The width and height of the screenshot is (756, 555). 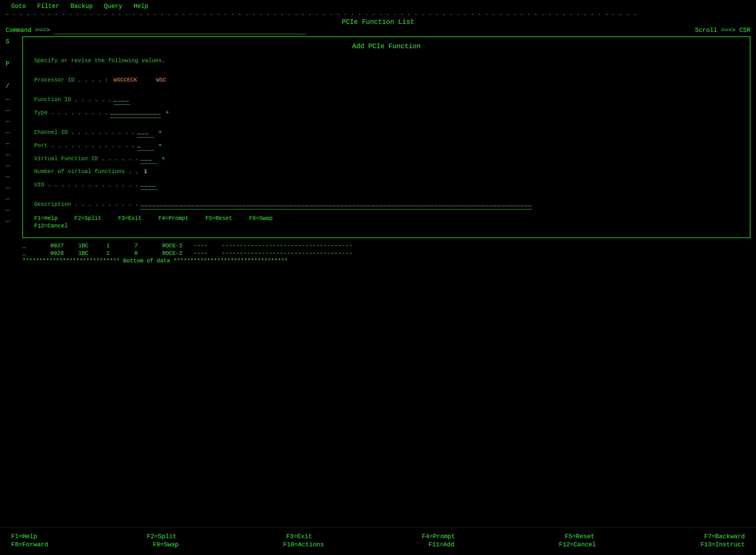 I want to click on footer-f1: F1=Help, so click(x=24, y=537).